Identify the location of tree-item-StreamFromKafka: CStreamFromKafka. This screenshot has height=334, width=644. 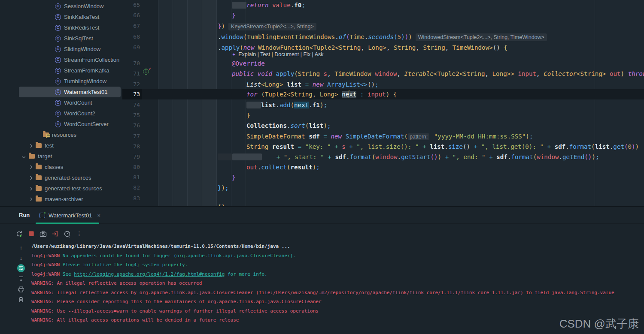
(61, 70).